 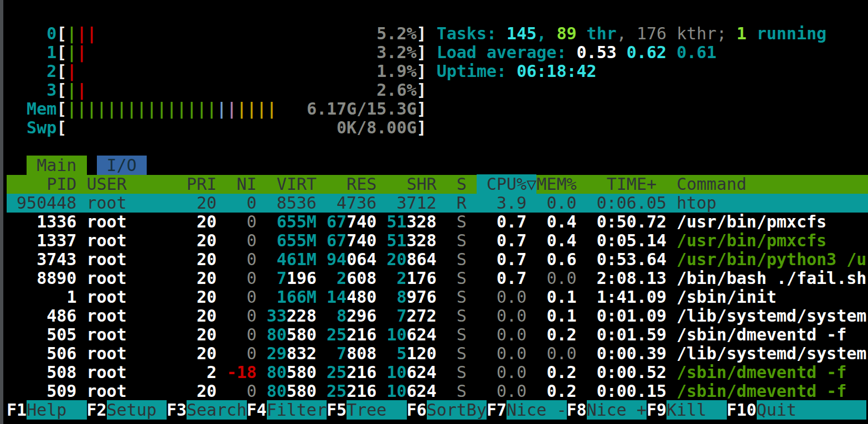 What do you see at coordinates (507, 184) in the screenshot?
I see `sort-column-cpu: CPU%▽` at bounding box center [507, 184].